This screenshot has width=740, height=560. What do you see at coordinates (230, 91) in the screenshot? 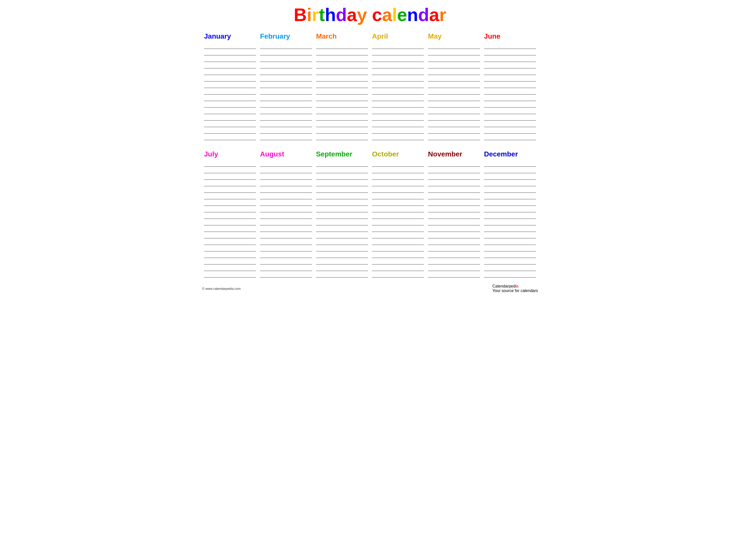
I see `month-lines-january` at bounding box center [230, 91].